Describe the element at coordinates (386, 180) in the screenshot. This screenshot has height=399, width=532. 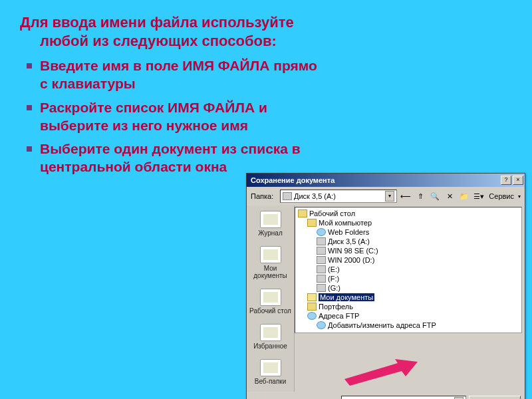
I see `titlebar: Сохранение документа ? ×` at that location.